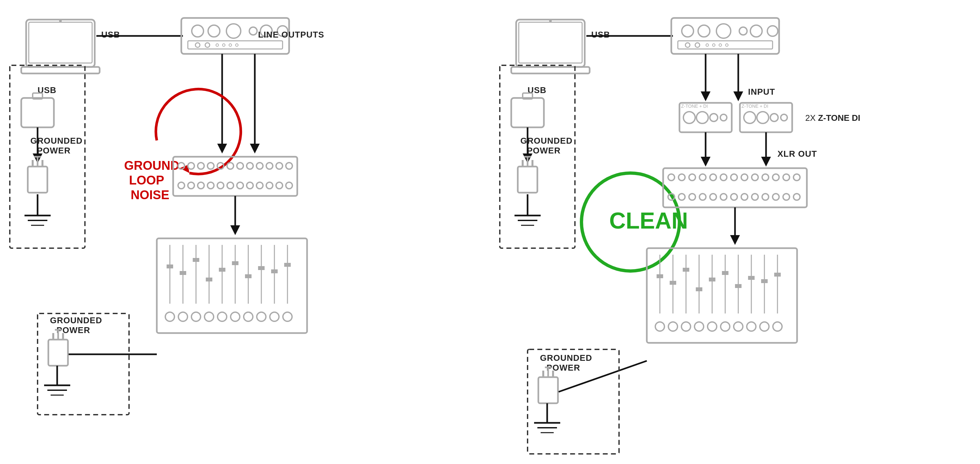 This screenshot has height=464, width=980. What do you see at coordinates (725, 36) in the screenshot?
I see `audio-interface-right` at bounding box center [725, 36].